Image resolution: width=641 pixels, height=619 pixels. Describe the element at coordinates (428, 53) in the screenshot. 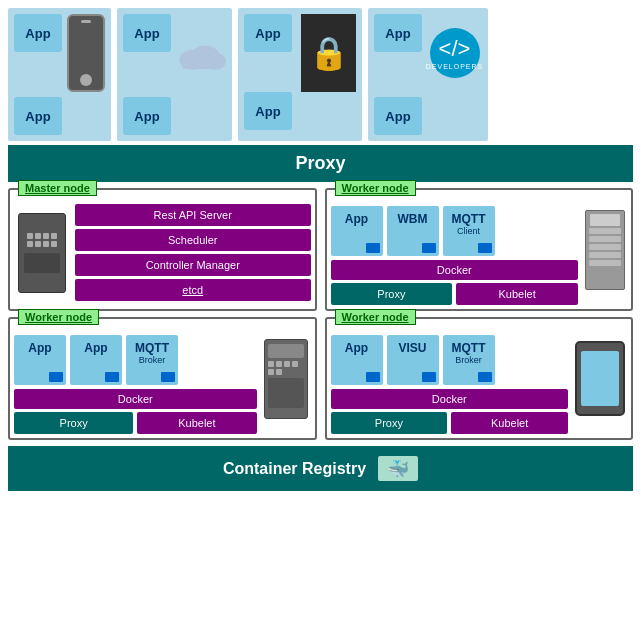

I see `top-group-dev-inner: App </> DEVELOPERS` at that location.